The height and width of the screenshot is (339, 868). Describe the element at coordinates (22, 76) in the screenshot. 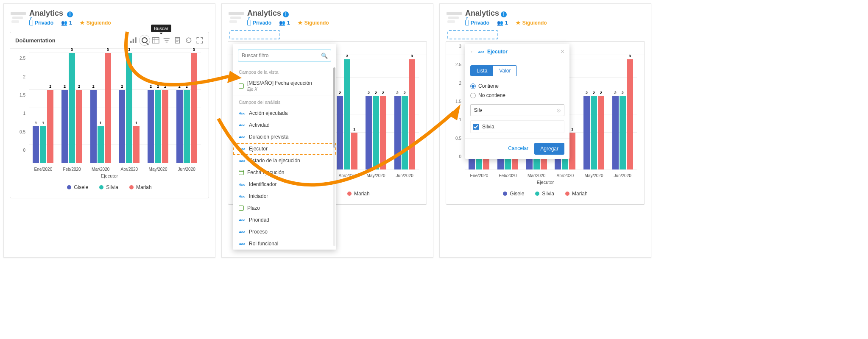

I see `y-axis-tick: 2` at that location.